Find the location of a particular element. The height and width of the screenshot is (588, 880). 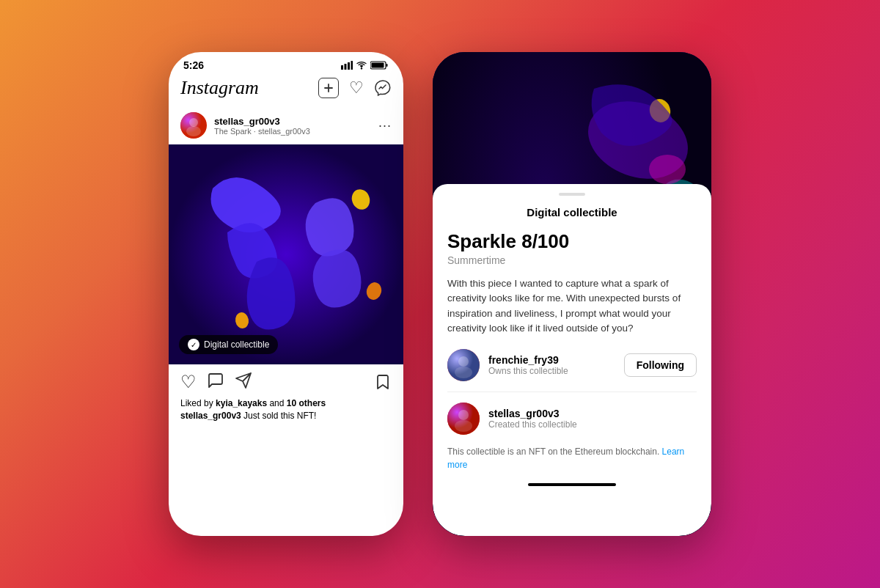

liked-by: Liked by kyia_kayaks and 10 others is located at coordinates (286, 403).